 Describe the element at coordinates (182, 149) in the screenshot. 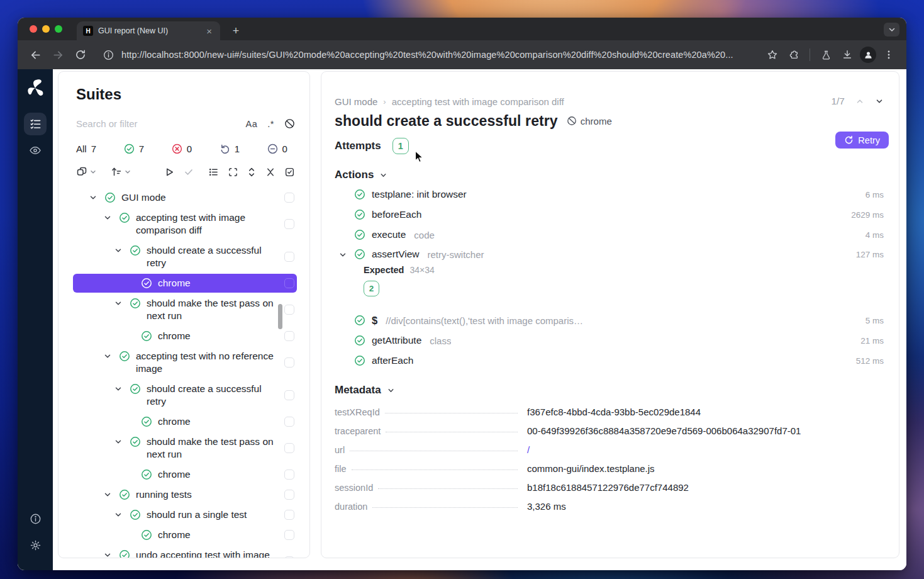

I see `filter-failed: 0` at that location.